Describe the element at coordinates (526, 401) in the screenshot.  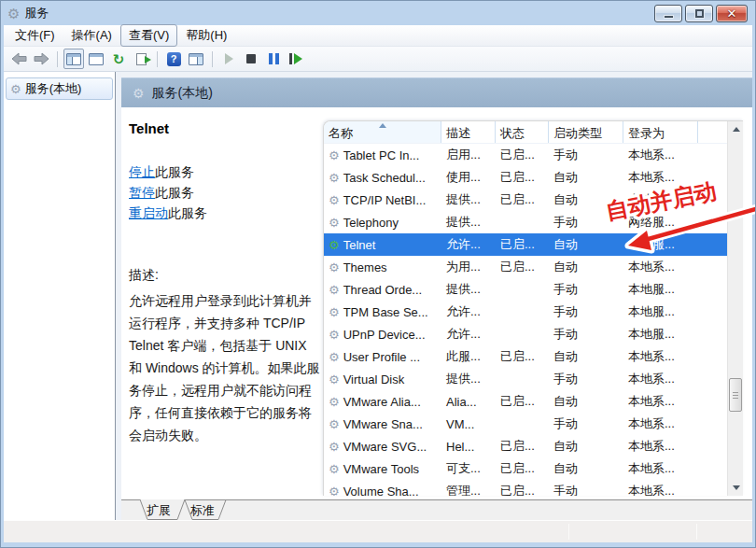
I see `service-row: ⚙VMware Alia...Alia...已启...自动本地系...` at that location.